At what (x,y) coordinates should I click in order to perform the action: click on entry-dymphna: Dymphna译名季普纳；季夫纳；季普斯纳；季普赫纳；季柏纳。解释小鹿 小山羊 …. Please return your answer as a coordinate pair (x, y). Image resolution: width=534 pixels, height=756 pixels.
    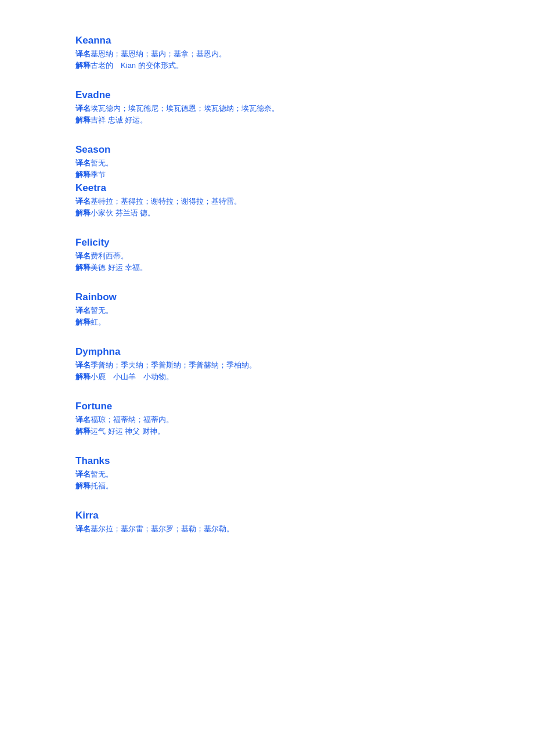
    Looking at the image, I should click on (267, 364).